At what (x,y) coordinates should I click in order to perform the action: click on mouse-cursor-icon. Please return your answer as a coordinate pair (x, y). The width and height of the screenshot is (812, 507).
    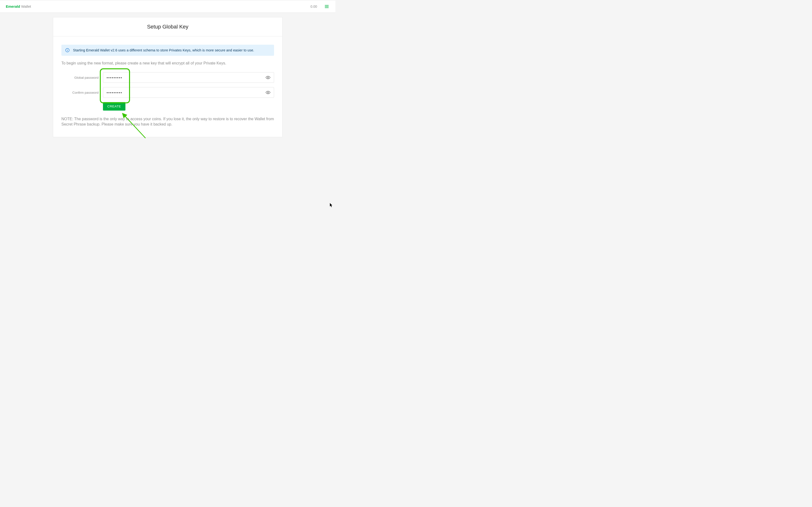
    Looking at the image, I should click on (331, 205).